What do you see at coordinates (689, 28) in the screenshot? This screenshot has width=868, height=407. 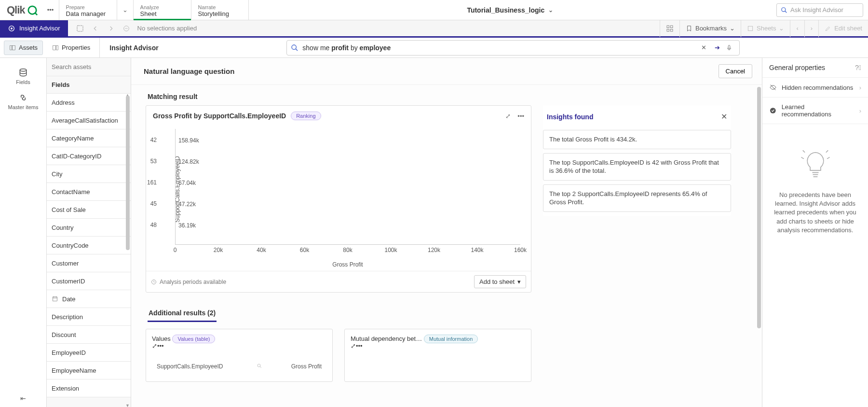 I see `bookmark-icon` at bounding box center [689, 28].